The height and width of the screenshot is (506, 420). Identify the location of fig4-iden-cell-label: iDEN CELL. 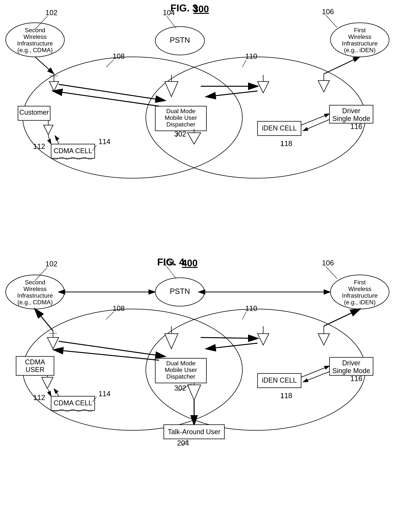
(279, 380).